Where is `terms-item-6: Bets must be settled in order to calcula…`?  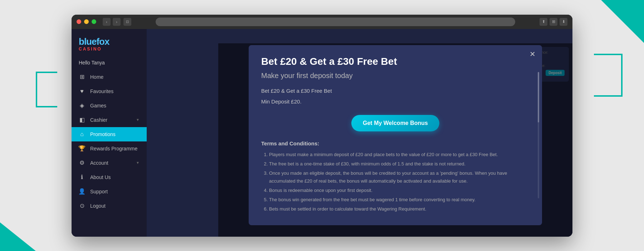 terms-item-6: Bets must be settled in order to calcula… is located at coordinates (399, 209).